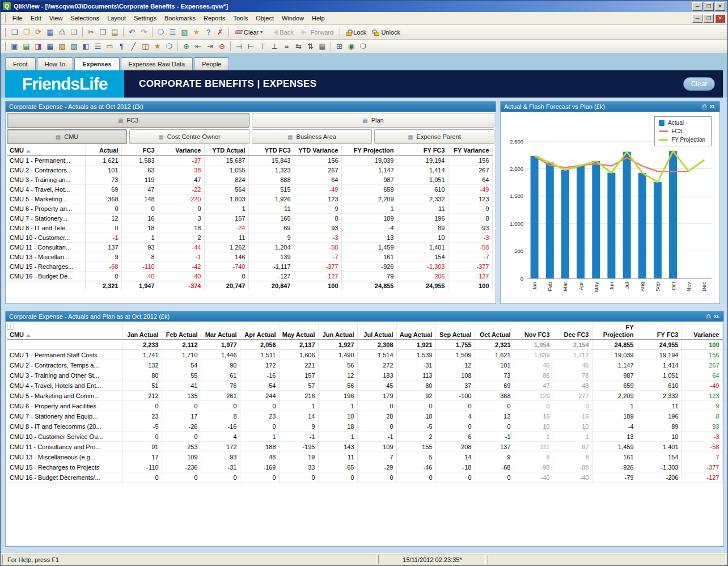 Image resolution: width=728 pixels, height=566 pixels. What do you see at coordinates (720, 18) in the screenshot?
I see `child-close-button: ✕` at bounding box center [720, 18].